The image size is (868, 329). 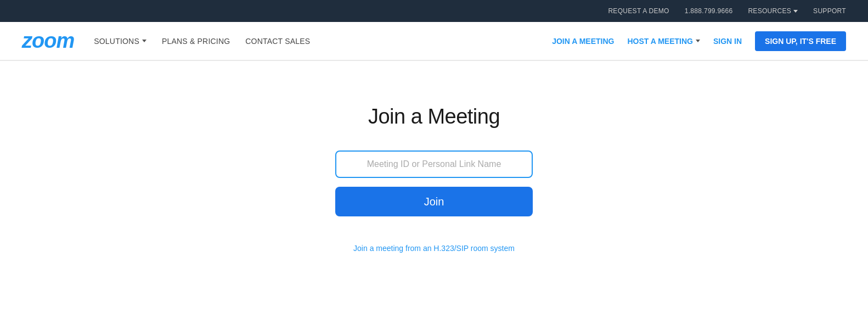 I want to click on join-form: Join, so click(x=434, y=183).